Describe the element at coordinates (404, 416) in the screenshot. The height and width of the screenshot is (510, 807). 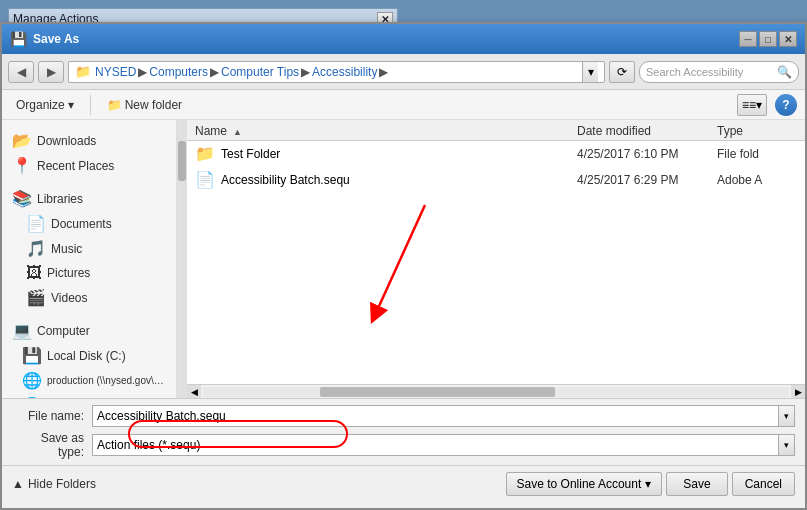
I see `filename-row: File name: ▾` at that location.